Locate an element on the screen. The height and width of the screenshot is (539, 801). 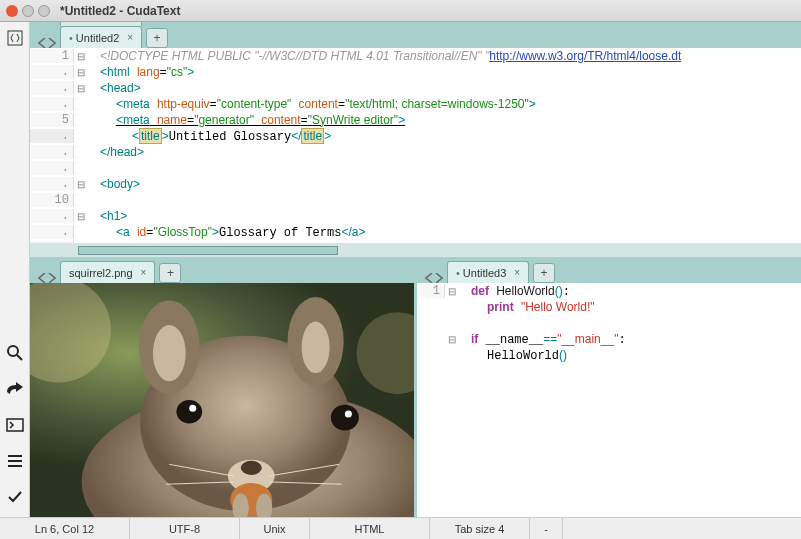
code-line: ⊟if __name__=="__main__": is located at coordinates (609, 339).